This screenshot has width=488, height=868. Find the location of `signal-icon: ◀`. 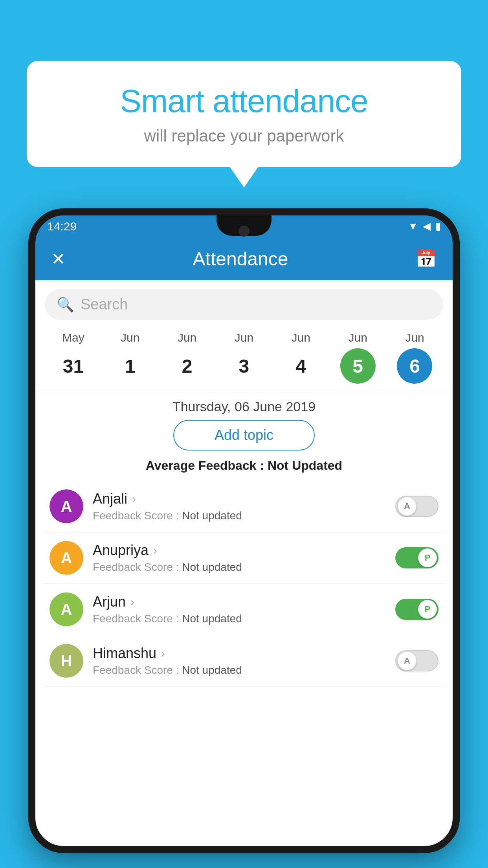

signal-icon: ◀ is located at coordinates (427, 226).